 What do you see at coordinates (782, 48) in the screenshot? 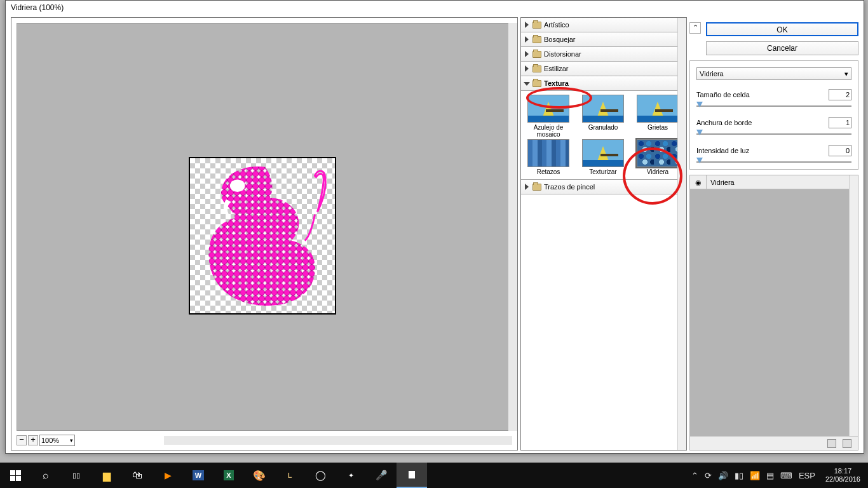
I see `cancel-button: Cancelar` at bounding box center [782, 48].